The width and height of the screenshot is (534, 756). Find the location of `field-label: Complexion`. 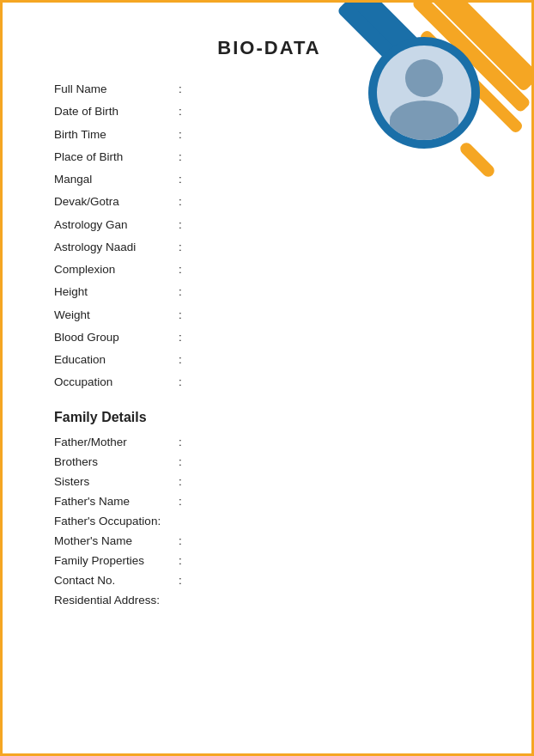

field-label: Complexion is located at coordinates (117, 270).